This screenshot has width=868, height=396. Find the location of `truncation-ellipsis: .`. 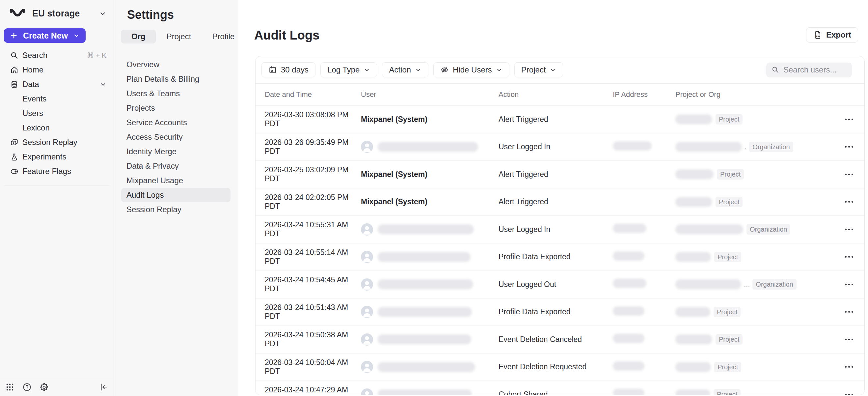

truncation-ellipsis: . is located at coordinates (745, 147).